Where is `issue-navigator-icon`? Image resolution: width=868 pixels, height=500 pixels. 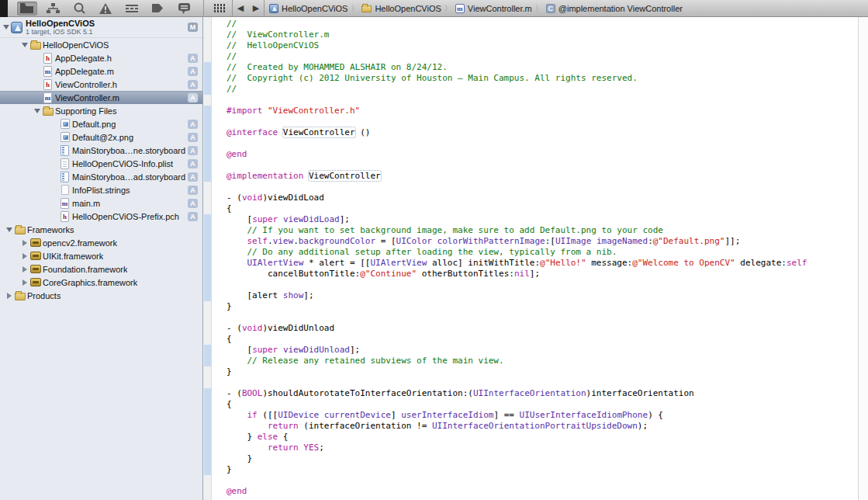
issue-navigator-icon is located at coordinates (105, 9).